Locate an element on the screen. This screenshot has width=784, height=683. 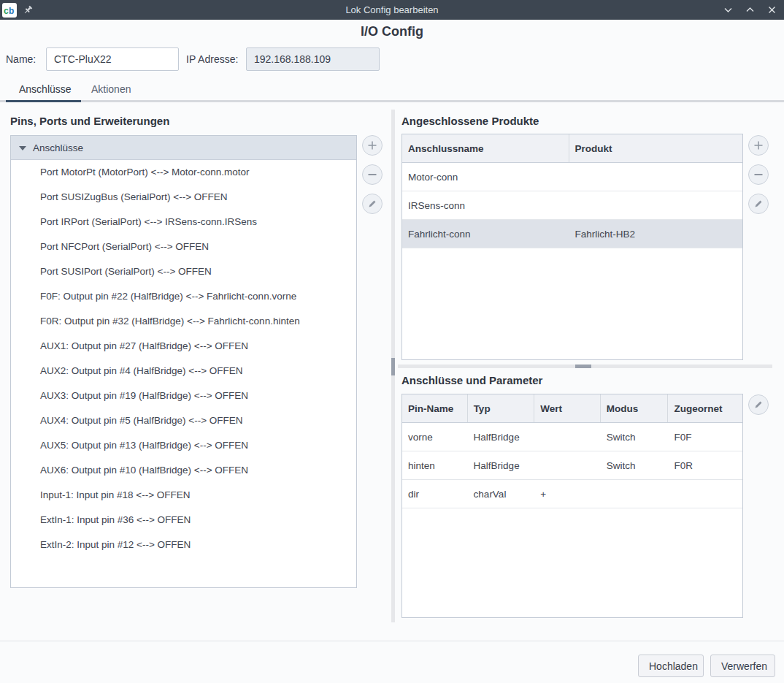
table-row: IRSens-conn is located at coordinates (572, 206).